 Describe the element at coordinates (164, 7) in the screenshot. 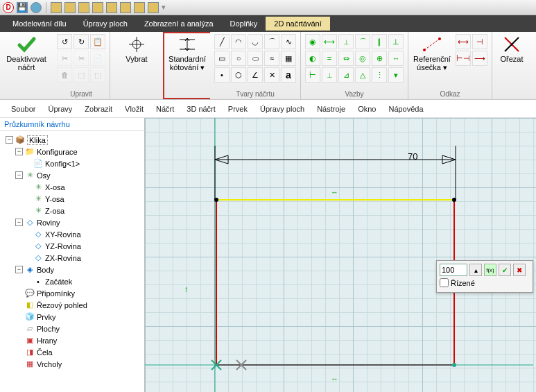

I see `qat-dropdown-icon: ▾` at that location.